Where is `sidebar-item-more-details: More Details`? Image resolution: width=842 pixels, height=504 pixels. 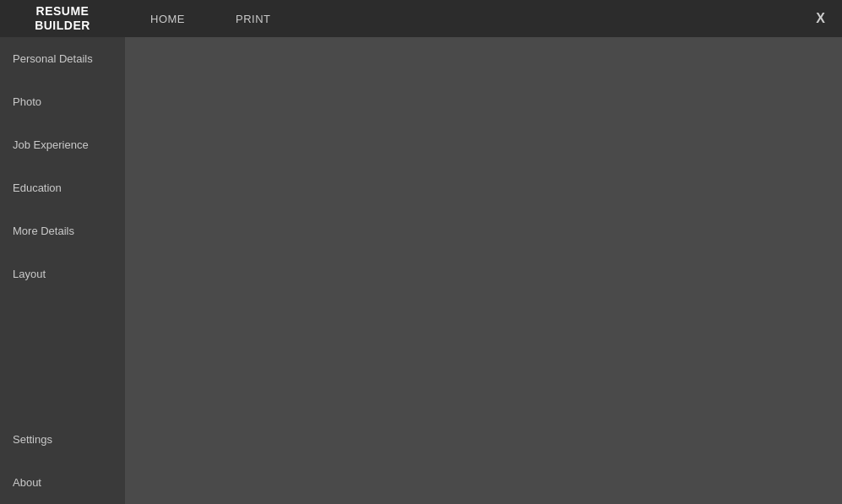
sidebar-item-more-details: More Details is located at coordinates (62, 231).